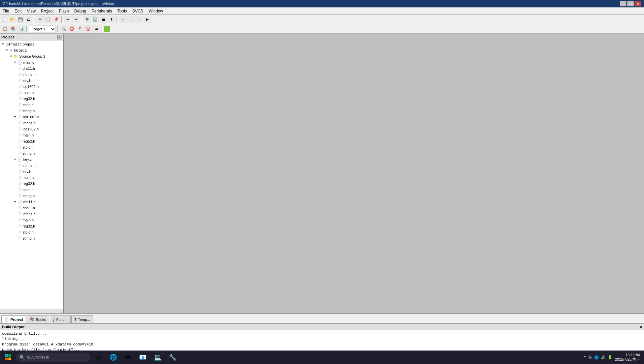  What do you see at coordinates (68, 20) in the screenshot?
I see `tb-undo: ↩` at bounding box center [68, 20].